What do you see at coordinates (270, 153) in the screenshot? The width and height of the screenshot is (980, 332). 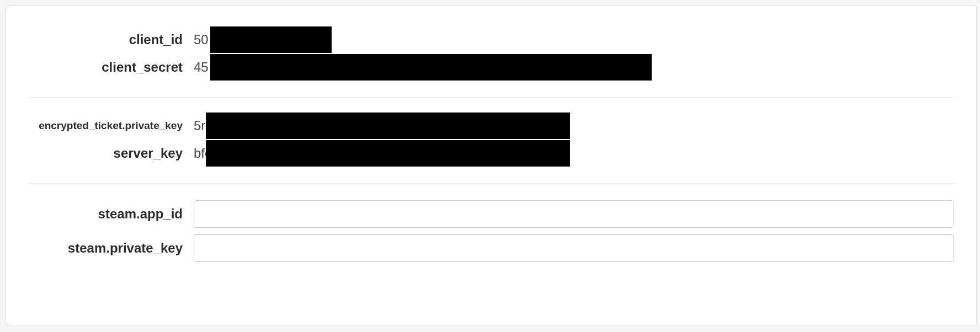 I see `server-key-value: bfc 2ae1202ee81f28cdf29` at bounding box center [270, 153].